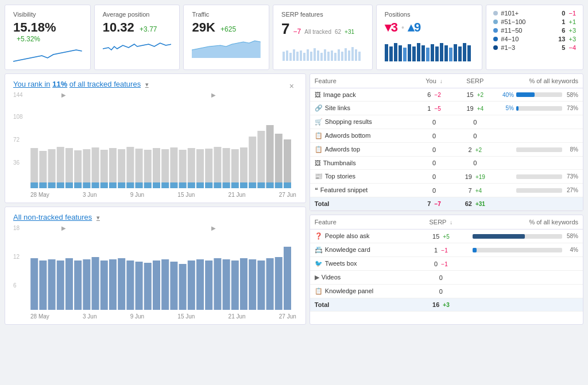 The width and height of the screenshot is (588, 385). I want to click on feature-cell: 📇Knowledge card, so click(362, 250).